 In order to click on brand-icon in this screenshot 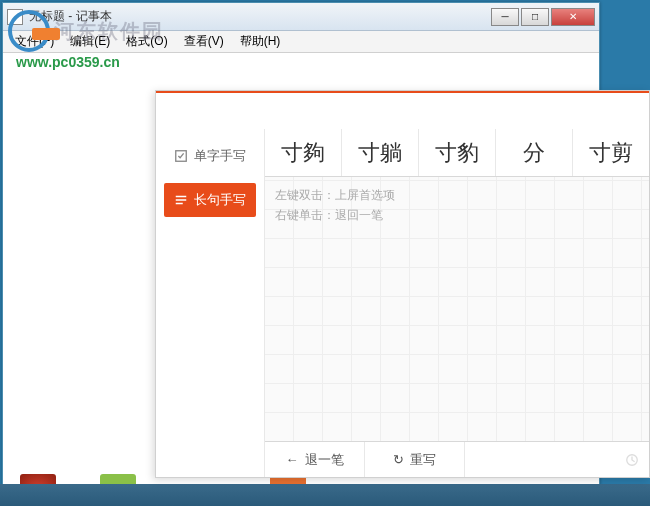, I will do `click(632, 460)`.